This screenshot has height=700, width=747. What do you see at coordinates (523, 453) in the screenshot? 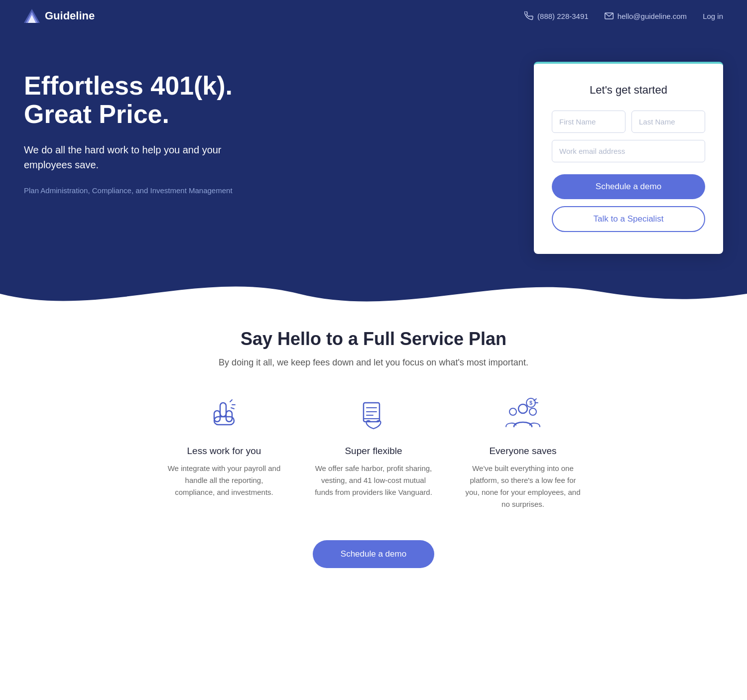
I see `feature-everyone-saves: $ Everyone saves We've built everything …` at bounding box center [523, 453].